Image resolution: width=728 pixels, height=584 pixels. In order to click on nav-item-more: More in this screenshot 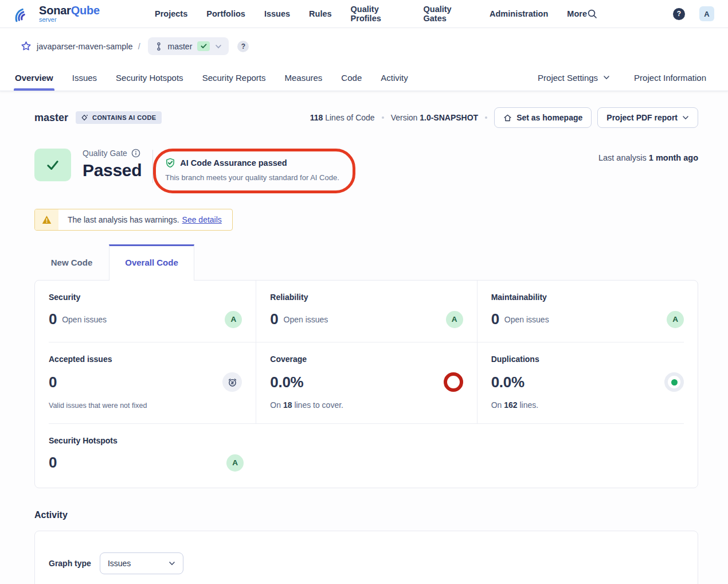, I will do `click(577, 14)`.